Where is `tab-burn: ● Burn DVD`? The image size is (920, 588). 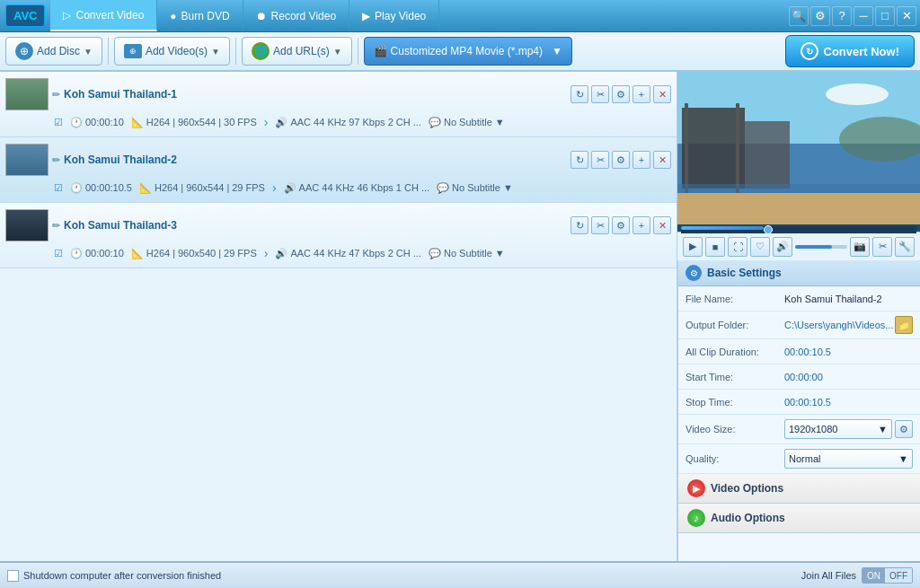
tab-burn: ● Burn DVD is located at coordinates (199, 16).